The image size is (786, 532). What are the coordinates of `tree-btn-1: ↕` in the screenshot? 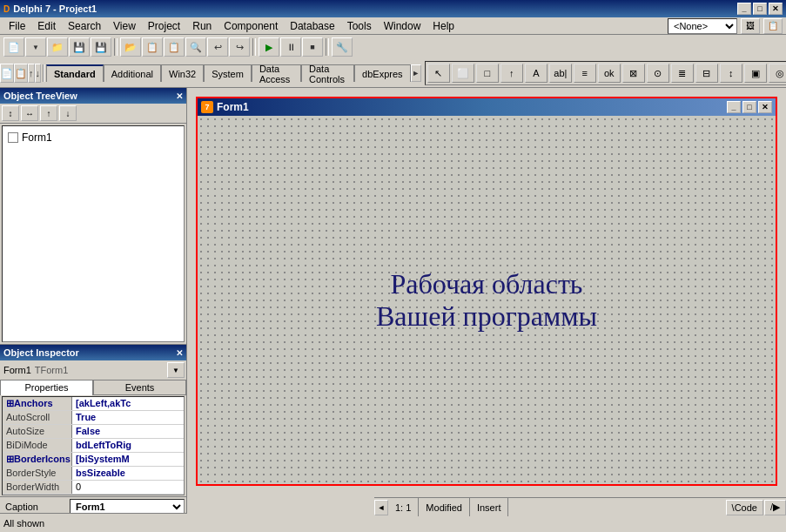 It's located at (10, 113).